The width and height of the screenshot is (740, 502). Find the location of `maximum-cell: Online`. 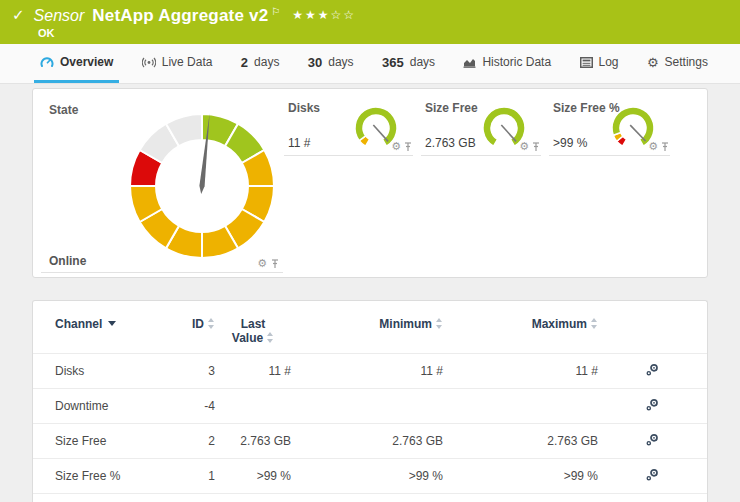

maximum-cell: Online is located at coordinates (520, 498).